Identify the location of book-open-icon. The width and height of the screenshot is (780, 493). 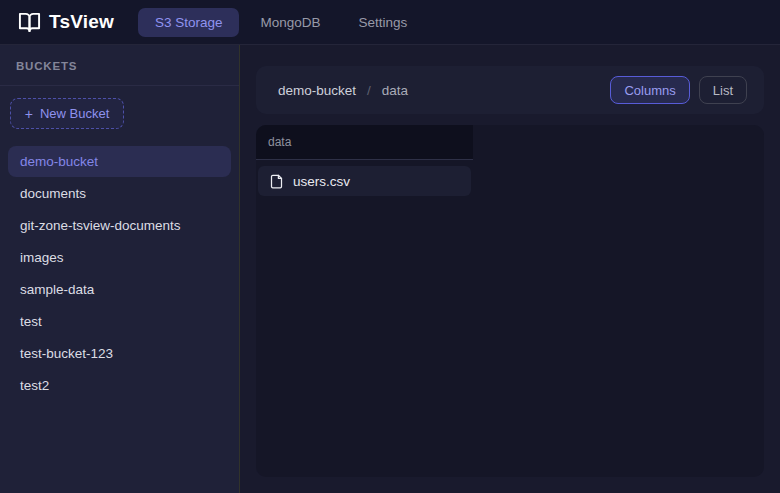
(30, 22).